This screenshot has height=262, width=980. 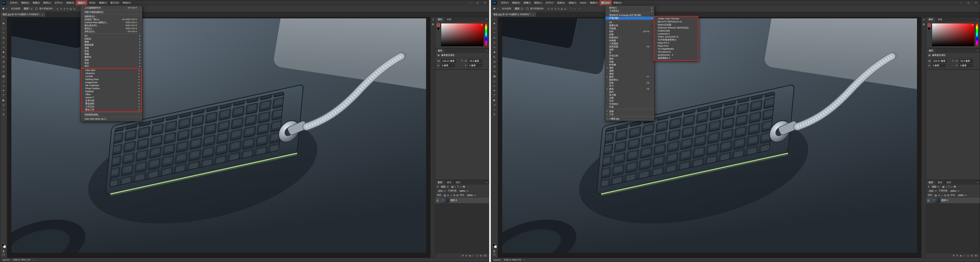 What do you see at coordinates (47, 3) in the screenshot?
I see `menu-layer: 图层(L)` at bounding box center [47, 3].